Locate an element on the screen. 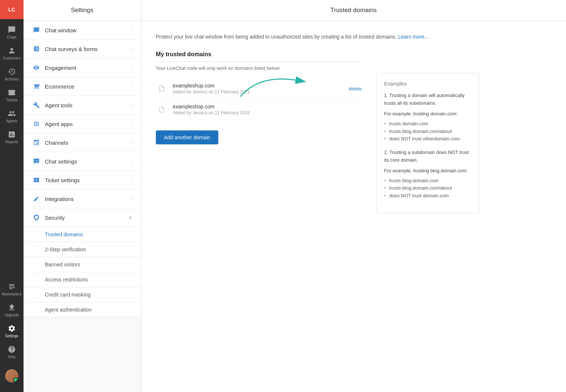  sidebar-item-chat-settings: Chat settings › is located at coordinates (82, 162).